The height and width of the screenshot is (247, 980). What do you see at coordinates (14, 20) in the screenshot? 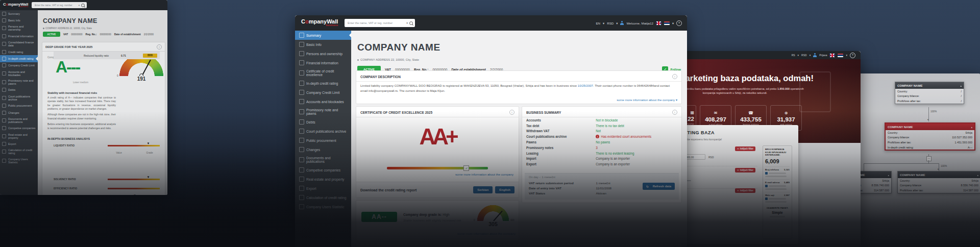
I see `sidebar-item-label: Basic Info` at bounding box center [14, 20].